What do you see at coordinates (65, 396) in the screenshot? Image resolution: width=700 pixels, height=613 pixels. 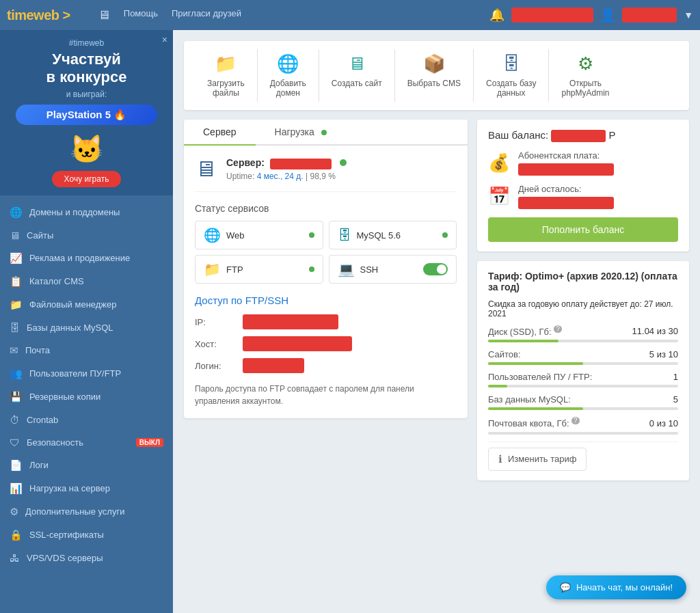 I see `sidebar-item-label: Резервные копии` at bounding box center [65, 396].